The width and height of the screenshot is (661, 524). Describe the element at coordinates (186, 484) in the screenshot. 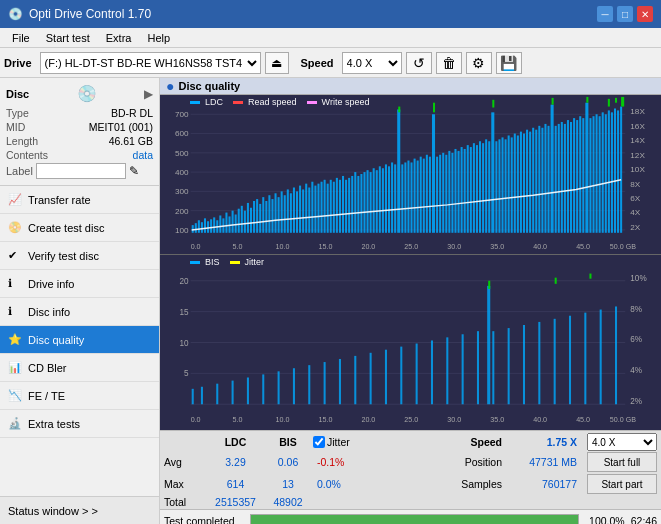

I see `max-label: Max` at that location.